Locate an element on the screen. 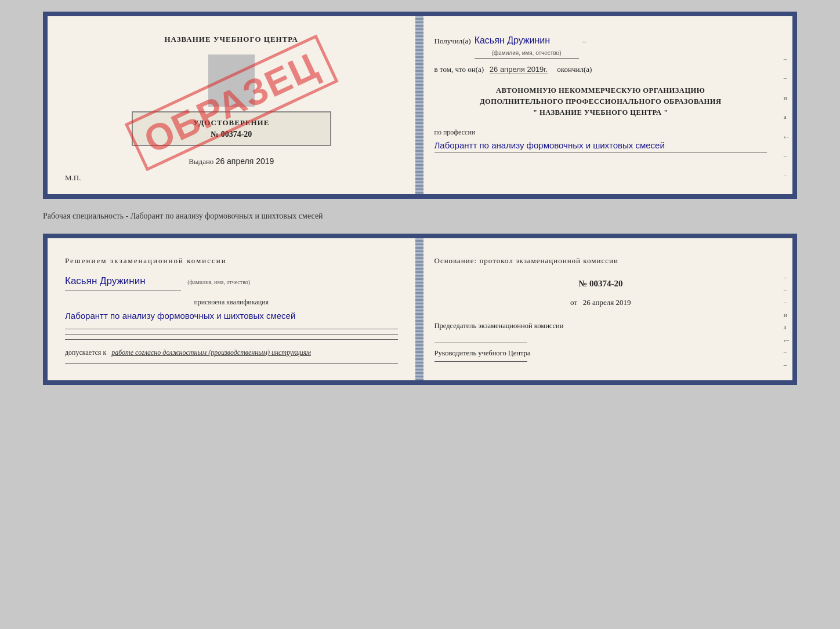 Image resolution: width=840 pixels, height=629 pixels. rukovoditel-label: Руководитель учебного Центра is located at coordinates (601, 354).